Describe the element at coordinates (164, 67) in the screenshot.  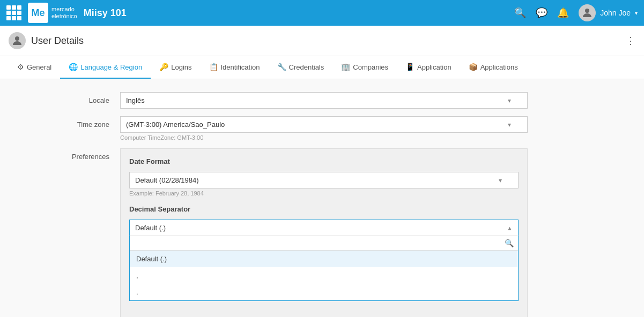
I see `tab-logins-icon: 🔑` at that location.